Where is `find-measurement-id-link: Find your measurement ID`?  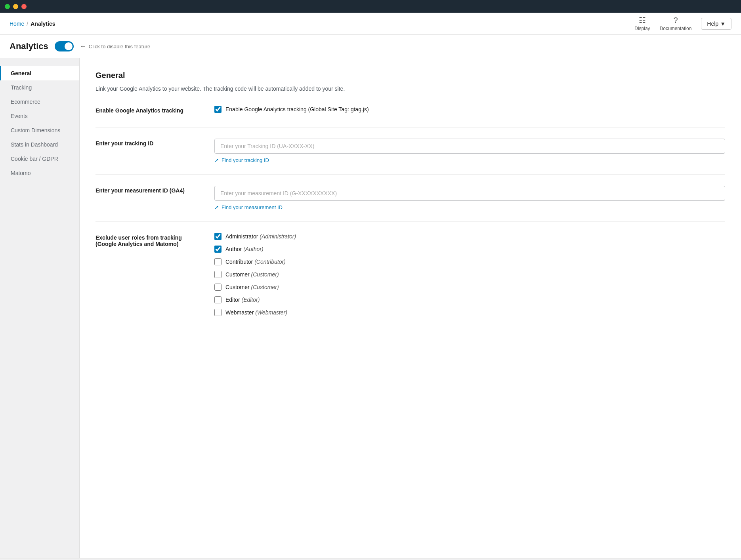 find-measurement-id-link: Find your measurement ID is located at coordinates (252, 208).